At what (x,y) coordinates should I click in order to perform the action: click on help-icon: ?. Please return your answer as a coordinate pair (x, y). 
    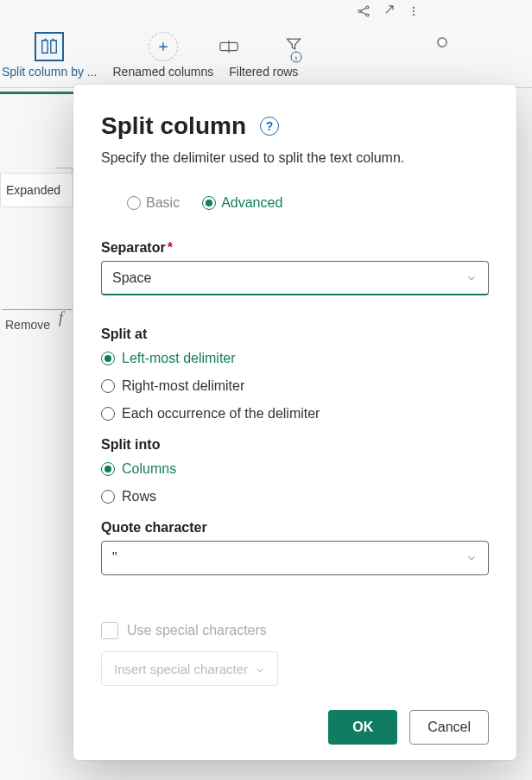
    Looking at the image, I should click on (269, 126).